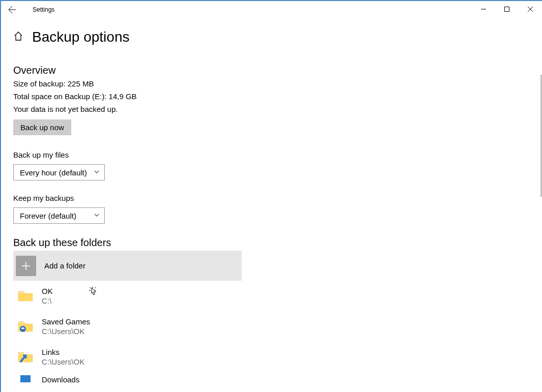 The width and height of the screenshot is (542, 392). Describe the element at coordinates (12, 9) in the screenshot. I see `back-button` at that location.